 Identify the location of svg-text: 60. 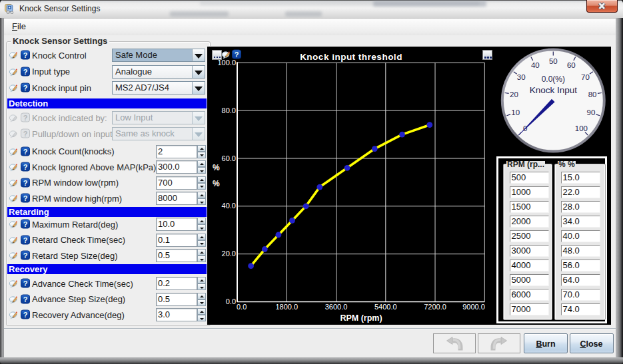
(572, 65).